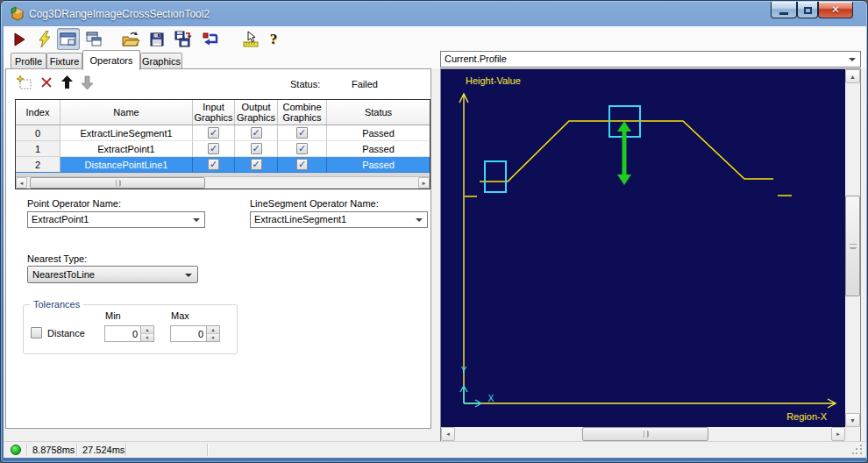 Image resolution: width=868 pixels, height=463 pixels. Describe the element at coordinates (28, 61) in the screenshot. I see `tab-profile: Profile` at that location.